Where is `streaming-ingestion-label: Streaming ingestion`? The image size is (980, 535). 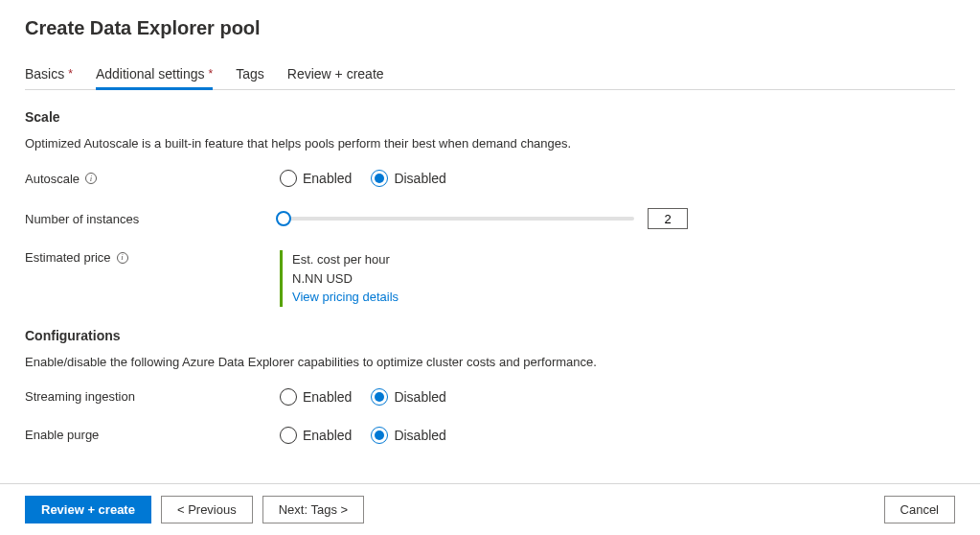
streaming-ingestion-label: Streaming ingestion is located at coordinates (80, 397).